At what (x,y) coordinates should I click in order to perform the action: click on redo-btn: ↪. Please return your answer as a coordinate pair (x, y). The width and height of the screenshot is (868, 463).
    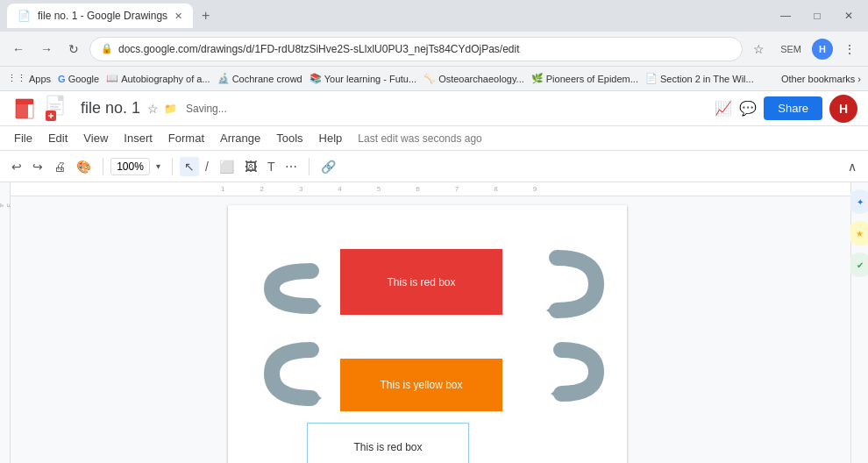
    Looking at the image, I should click on (38, 167).